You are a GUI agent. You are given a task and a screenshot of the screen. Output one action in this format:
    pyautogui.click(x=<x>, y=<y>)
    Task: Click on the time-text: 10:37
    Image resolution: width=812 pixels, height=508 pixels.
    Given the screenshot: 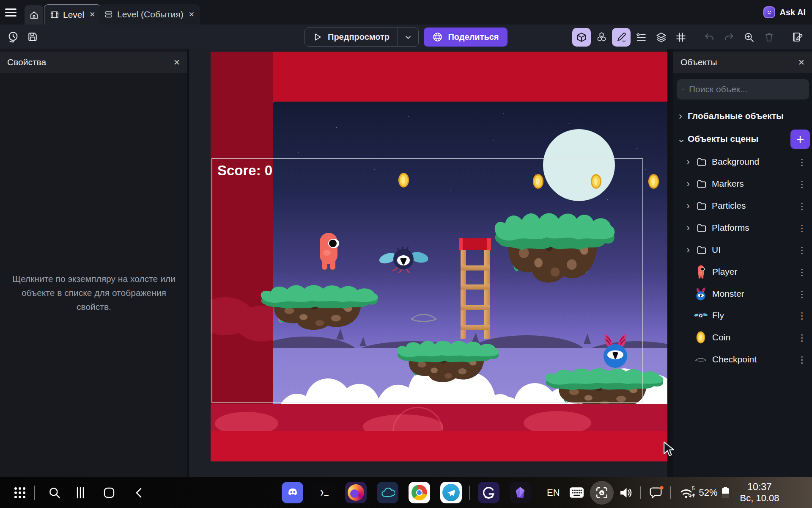 What is the action you would take?
    pyautogui.click(x=760, y=487)
    